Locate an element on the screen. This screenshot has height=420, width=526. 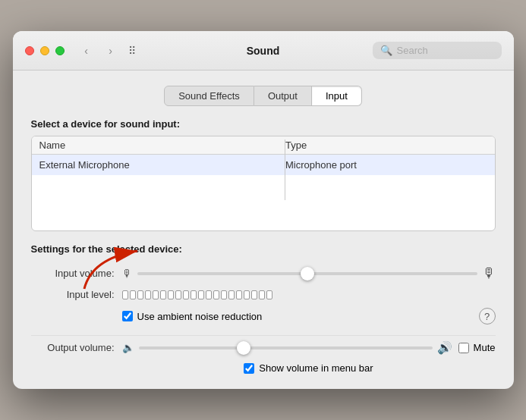
output-volume-slider is located at coordinates (285, 348).